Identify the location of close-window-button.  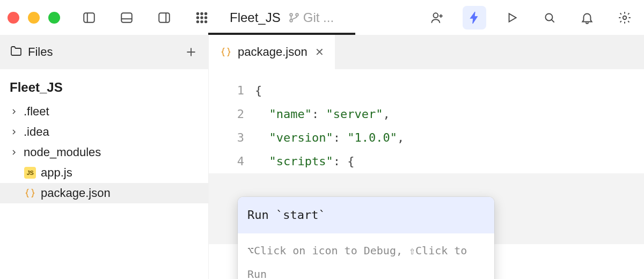
(13, 18).